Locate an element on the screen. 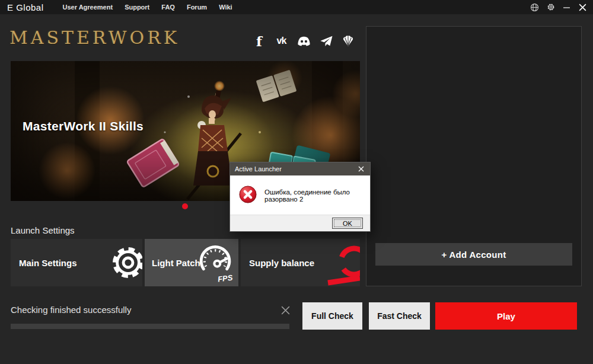 This screenshot has width=593, height=364. status-message: Checking finished successfully is located at coordinates (71, 309).